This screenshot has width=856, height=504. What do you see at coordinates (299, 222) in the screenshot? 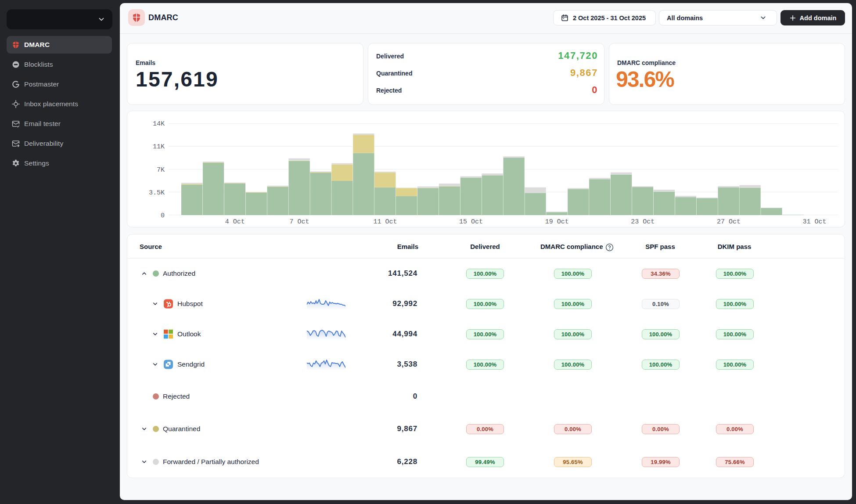
I see `svg-text: 7 Oct` at bounding box center [299, 222].